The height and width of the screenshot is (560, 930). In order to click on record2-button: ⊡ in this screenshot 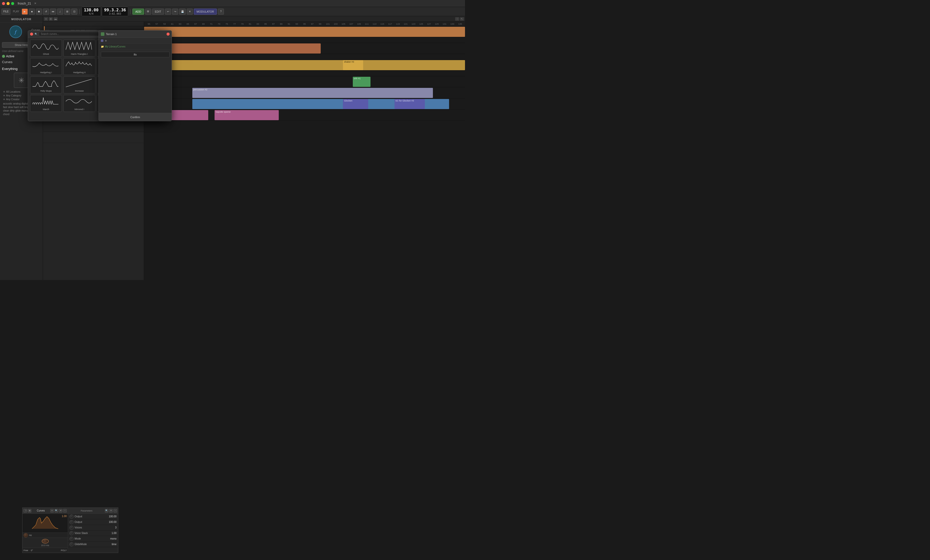, I will do `click(74, 12)`.